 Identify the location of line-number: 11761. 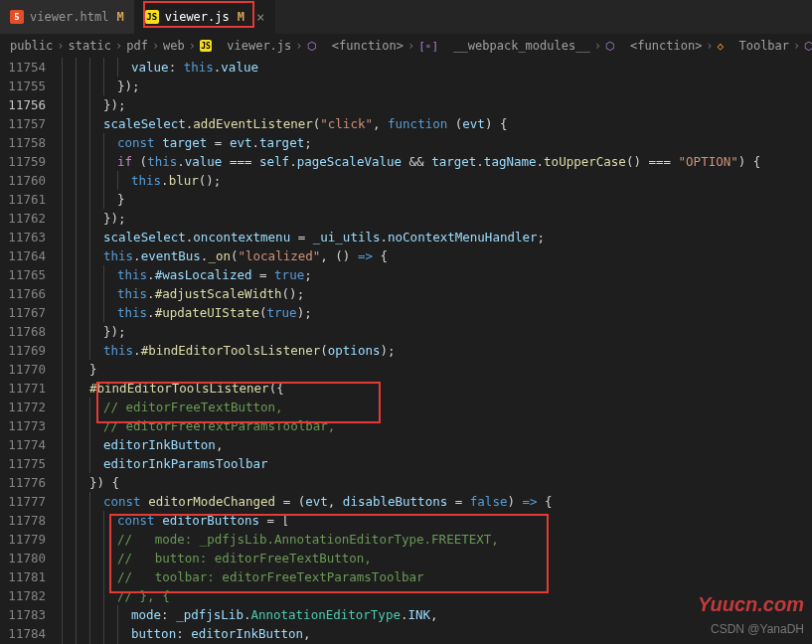
(23, 199).